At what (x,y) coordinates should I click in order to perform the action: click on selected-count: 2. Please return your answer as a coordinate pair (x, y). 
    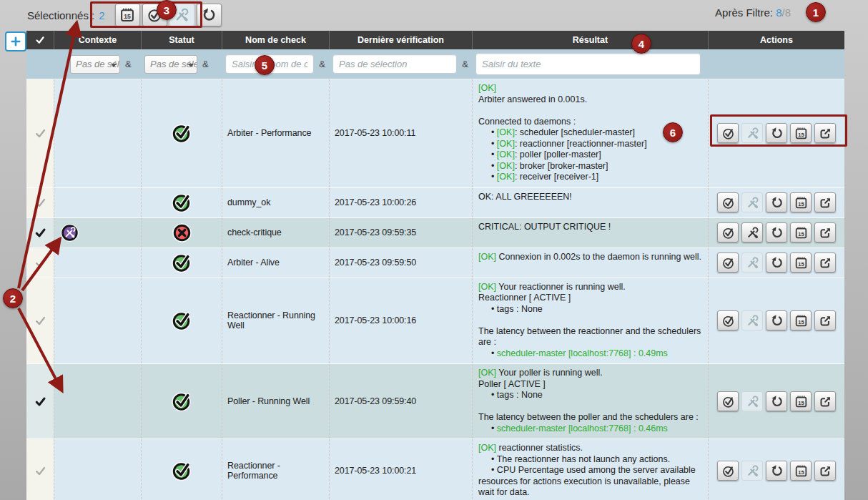
    Looking at the image, I should click on (102, 16).